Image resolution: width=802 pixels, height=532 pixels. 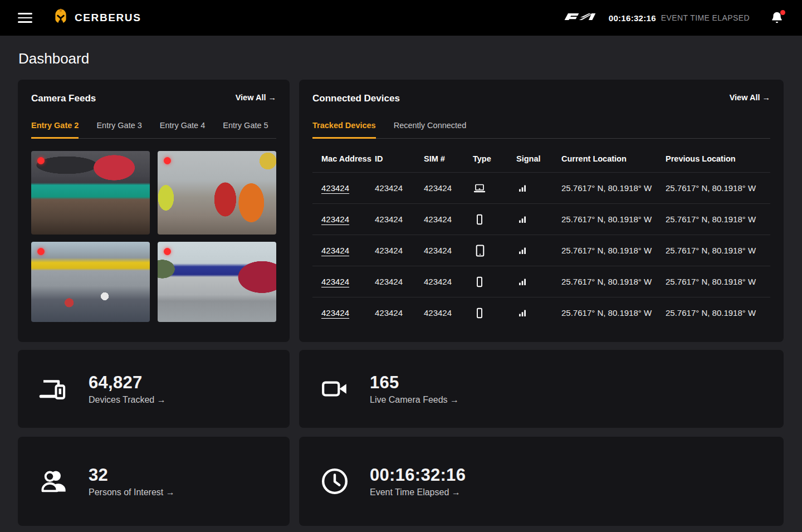 I want to click on persons-of-interest-value: 32, so click(x=131, y=475).